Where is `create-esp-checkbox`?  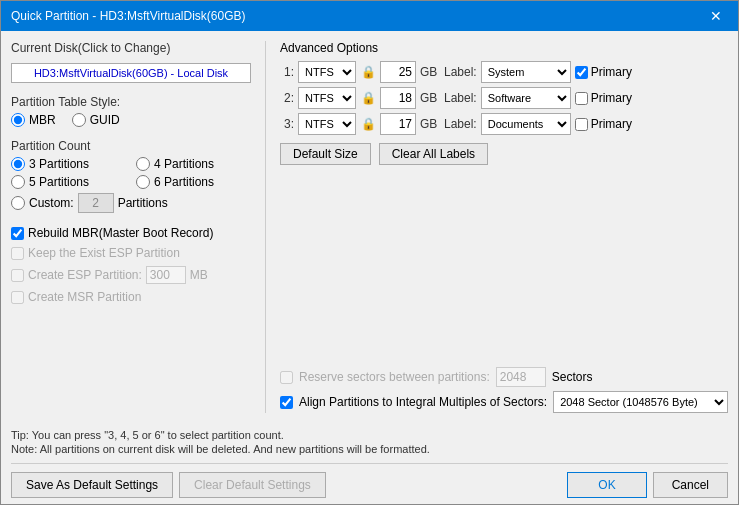
create-esp-checkbox is located at coordinates (18, 276).